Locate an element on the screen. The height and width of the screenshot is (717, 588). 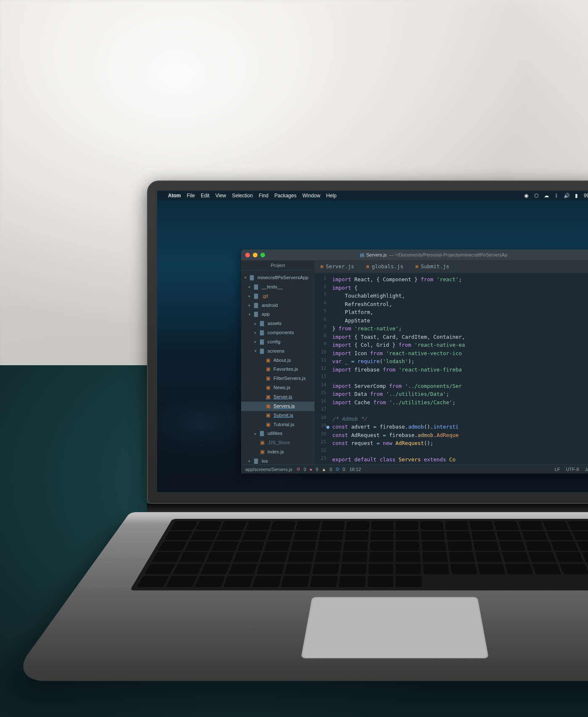
file-tree-folder: ▸▇ios is located at coordinates (278, 461).